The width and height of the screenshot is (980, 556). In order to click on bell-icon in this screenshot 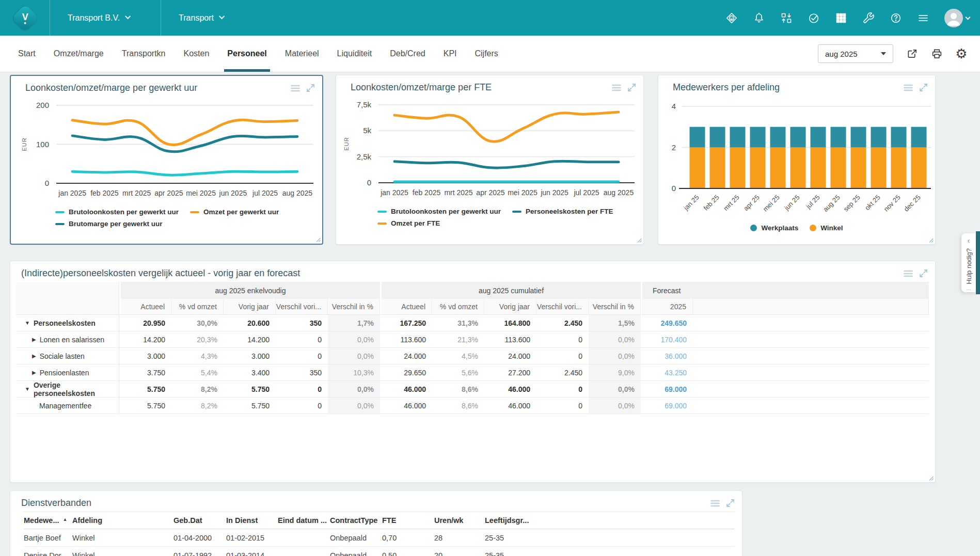, I will do `click(759, 18)`.